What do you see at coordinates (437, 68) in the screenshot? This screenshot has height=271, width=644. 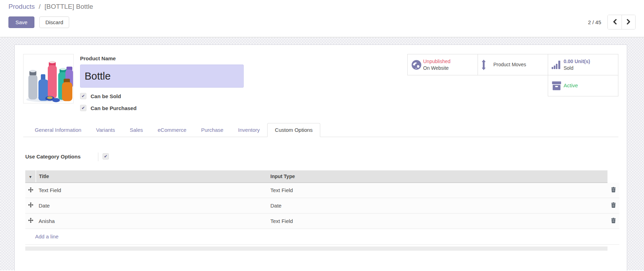 I see `website-label: On Website` at bounding box center [437, 68].